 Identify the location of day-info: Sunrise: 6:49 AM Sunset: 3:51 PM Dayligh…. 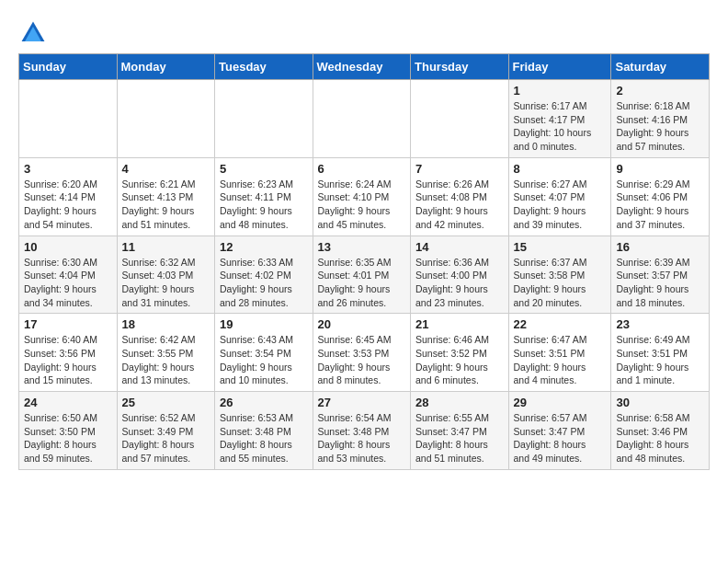
(660, 361).